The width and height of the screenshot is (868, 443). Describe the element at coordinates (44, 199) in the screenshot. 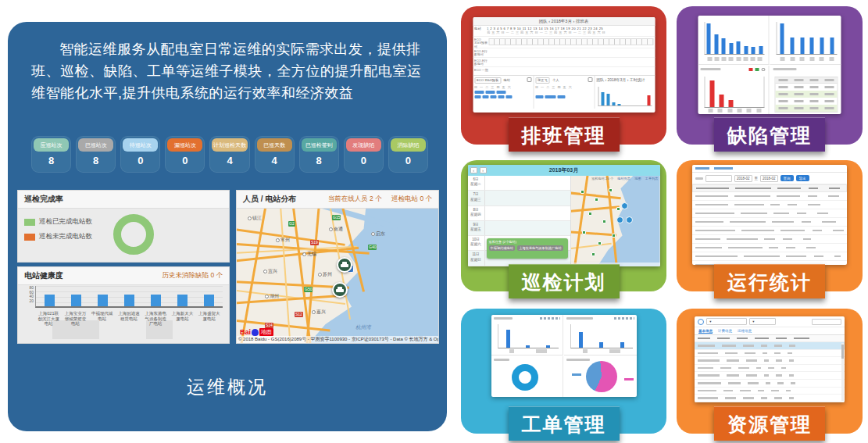

I see `completion-rate-title: 巡检完成率` at that location.